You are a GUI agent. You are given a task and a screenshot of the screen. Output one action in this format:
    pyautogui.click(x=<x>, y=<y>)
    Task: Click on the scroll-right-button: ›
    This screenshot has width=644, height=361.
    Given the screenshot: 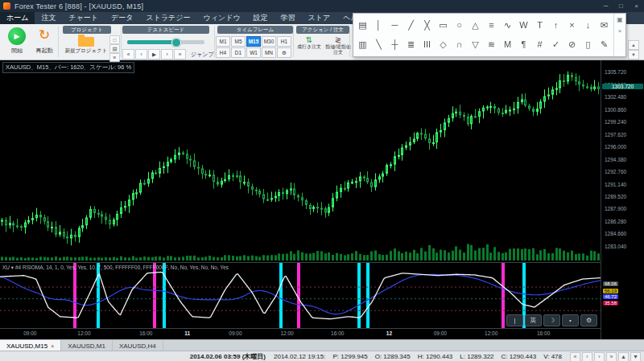 What is the action you would take?
    pyautogui.click(x=599, y=357)
    